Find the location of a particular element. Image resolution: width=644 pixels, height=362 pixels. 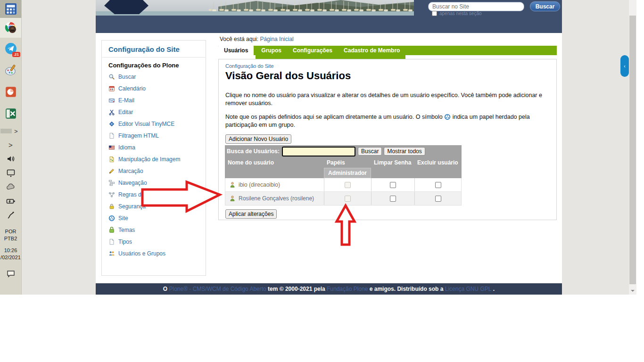

clock-date: /02/2021 is located at coordinates (10, 257).